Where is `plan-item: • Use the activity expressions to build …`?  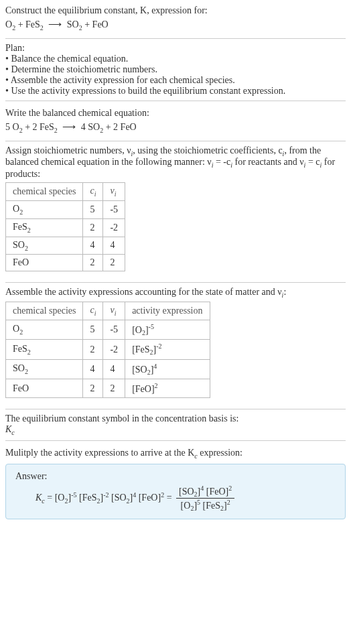
plan-item: • Use the activity expressions to build … is located at coordinates (176, 91).